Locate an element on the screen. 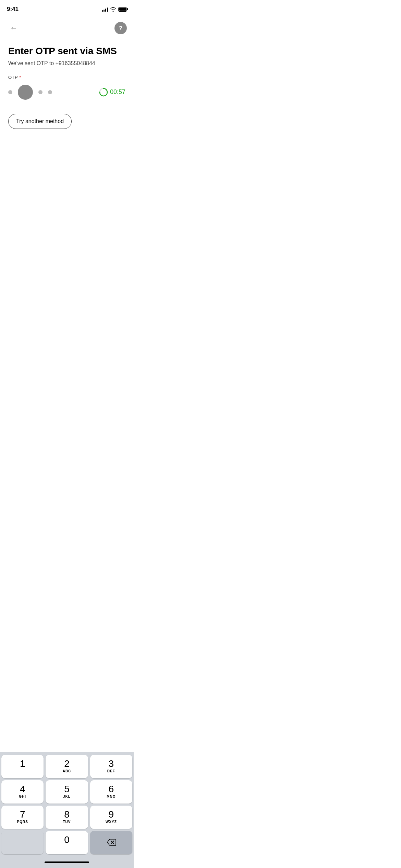 This screenshot has height=868, width=401. wifi-icon is located at coordinates (113, 9).